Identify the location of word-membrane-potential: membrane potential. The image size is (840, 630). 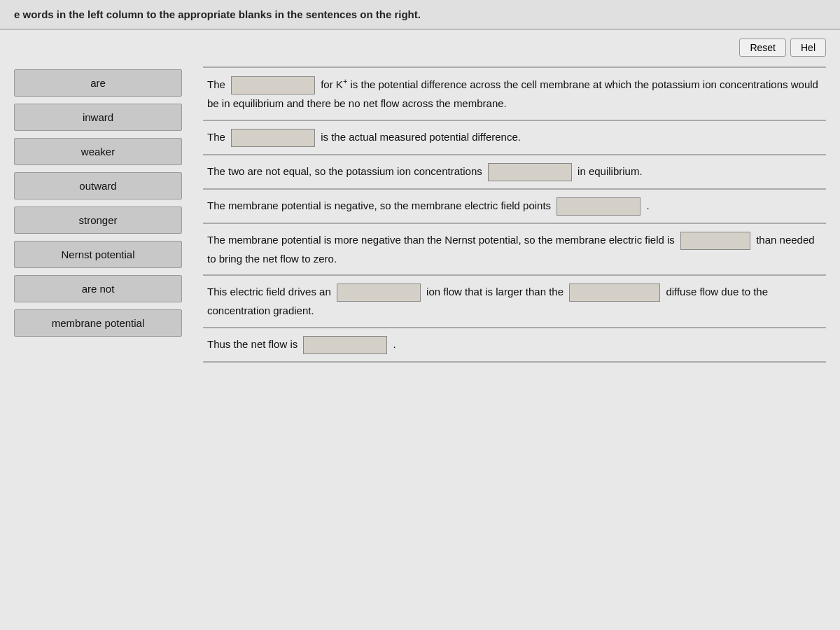
(98, 323).